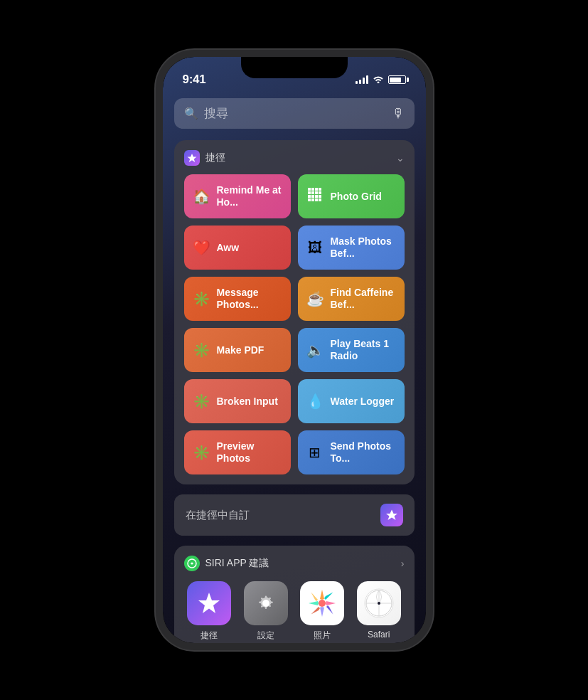 The image size is (588, 700). What do you see at coordinates (315, 452) in the screenshot?
I see `send-photos-icon: ⊞` at bounding box center [315, 452].